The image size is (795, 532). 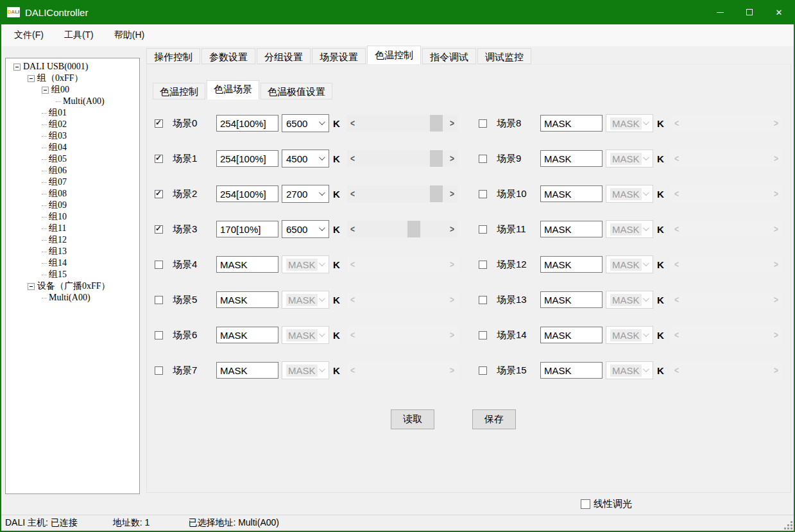 I want to click on tree-item: 组15, so click(x=73, y=275).